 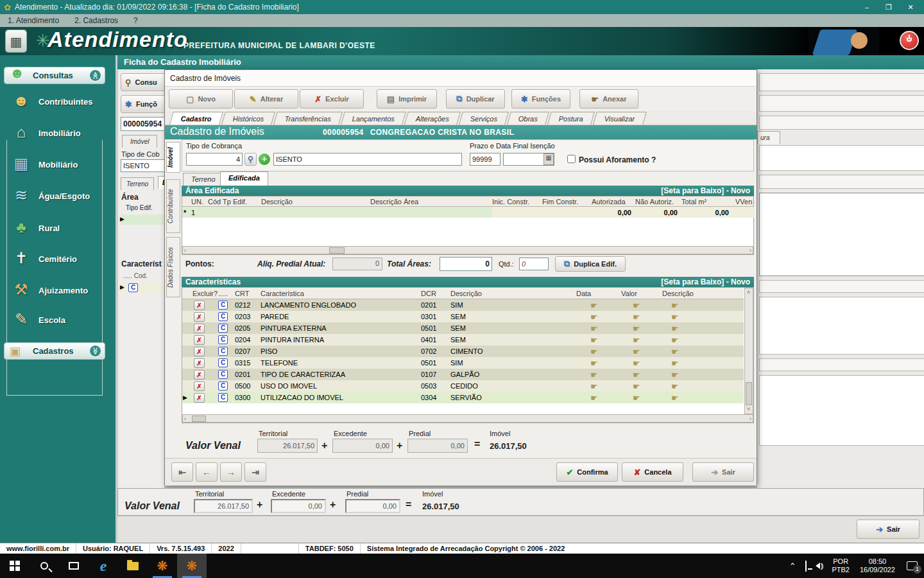 What do you see at coordinates (266, 99) in the screenshot?
I see `alterar-button: ✎Alterar` at bounding box center [266, 99].